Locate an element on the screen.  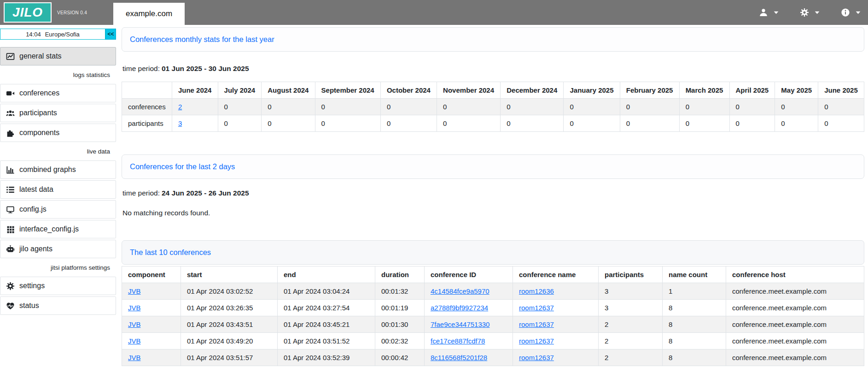
sidebar-item-label: general stats is located at coordinates (41, 56).